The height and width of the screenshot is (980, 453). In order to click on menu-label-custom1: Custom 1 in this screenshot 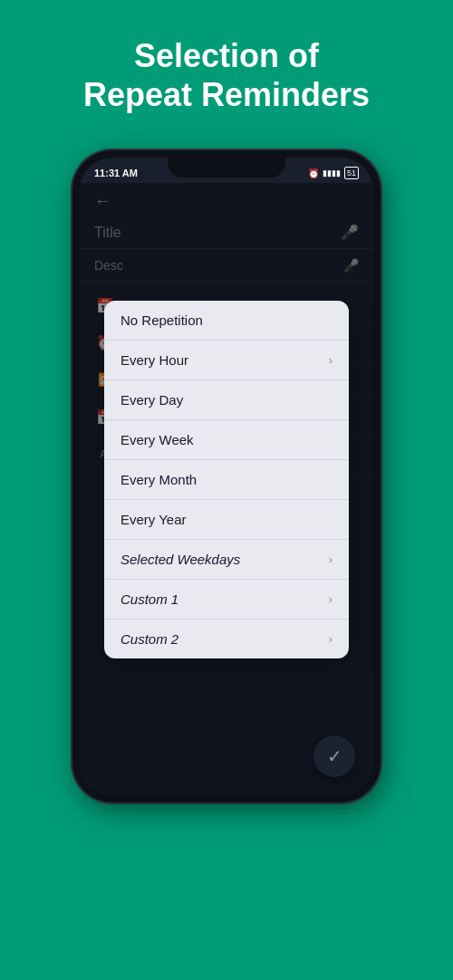, I will do `click(149, 600)`.